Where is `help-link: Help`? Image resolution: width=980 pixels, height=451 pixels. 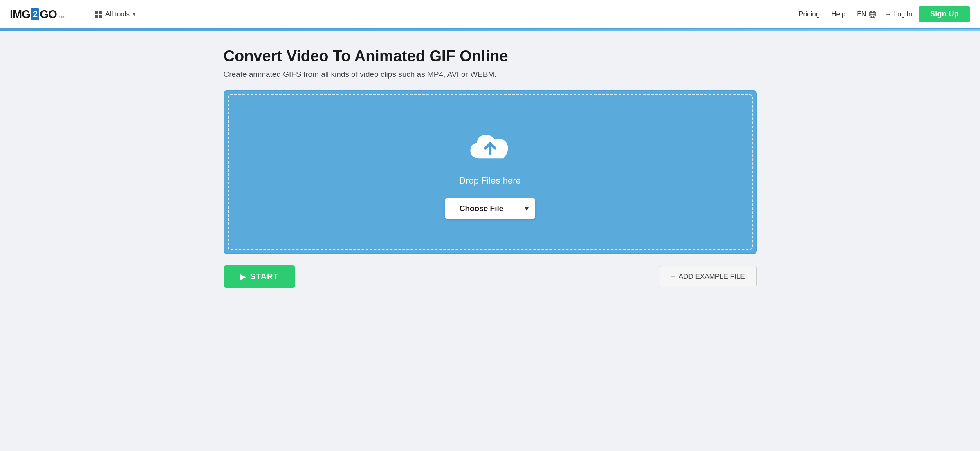
help-link: Help is located at coordinates (838, 14).